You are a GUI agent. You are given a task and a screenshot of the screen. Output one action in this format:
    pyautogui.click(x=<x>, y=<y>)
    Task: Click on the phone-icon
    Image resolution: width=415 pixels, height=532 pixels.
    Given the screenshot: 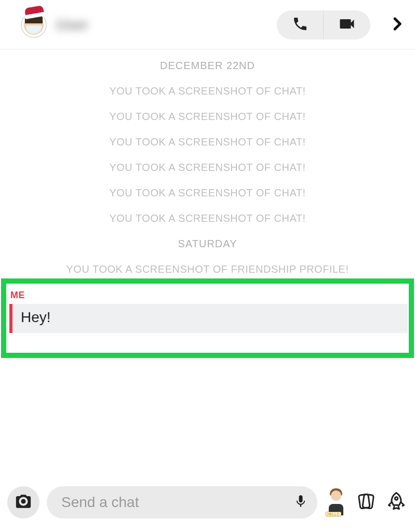 What is the action you would take?
    pyautogui.click(x=300, y=25)
    